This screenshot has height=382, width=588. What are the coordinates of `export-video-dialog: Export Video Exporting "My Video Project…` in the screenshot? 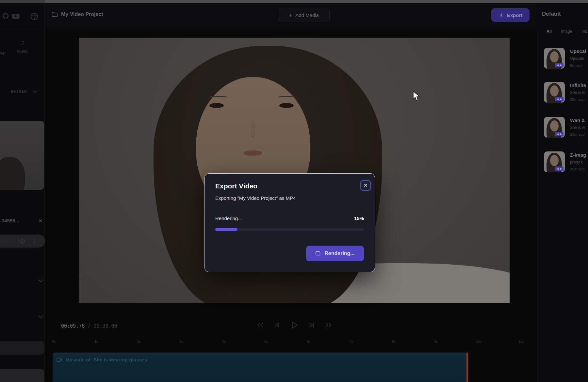 It's located at (290, 223).